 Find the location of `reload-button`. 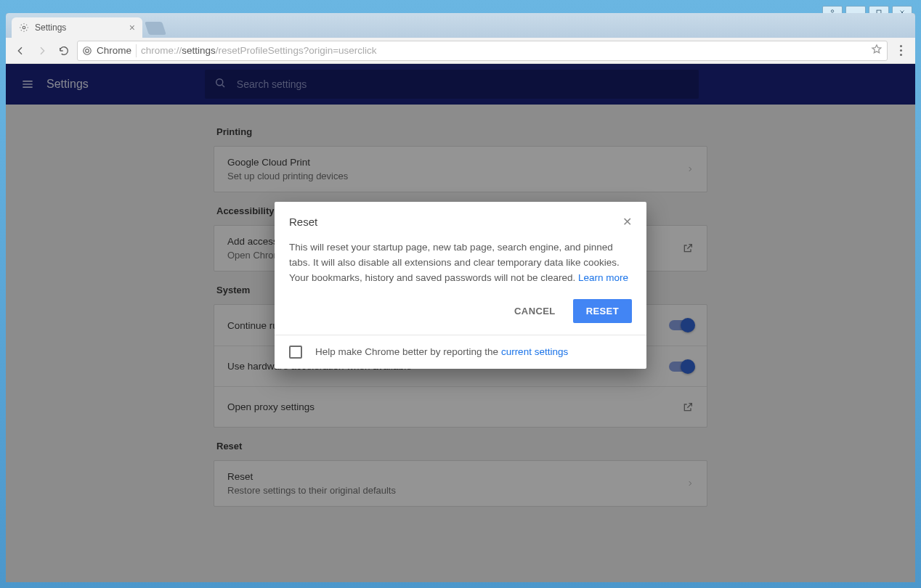

reload-button is located at coordinates (64, 51).